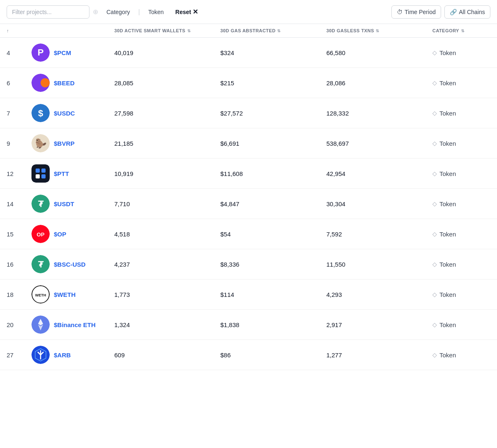 This screenshot has width=497, height=448. Describe the element at coordinates (435, 294) in the screenshot. I see `diamond-icon-8: ◇` at that location.